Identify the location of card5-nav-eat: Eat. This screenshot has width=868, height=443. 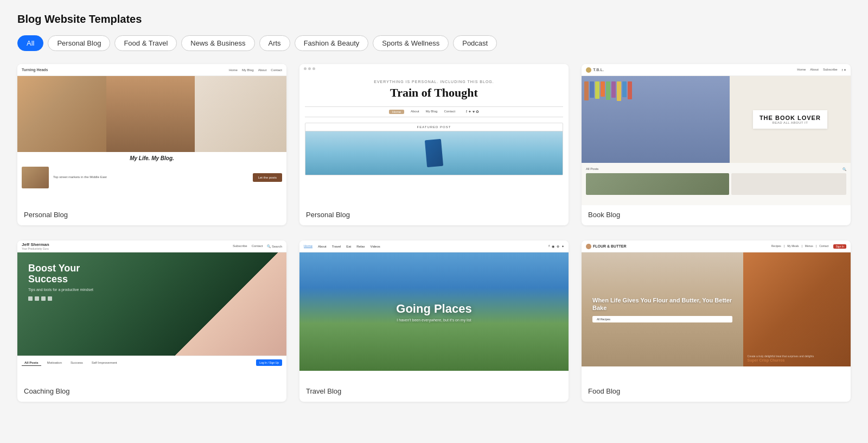
(348, 246).